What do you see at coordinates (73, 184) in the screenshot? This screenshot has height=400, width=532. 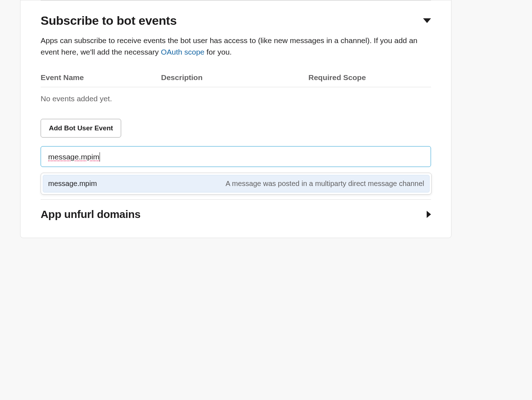 I see `suggestion-name: message.mpim` at bounding box center [73, 184].